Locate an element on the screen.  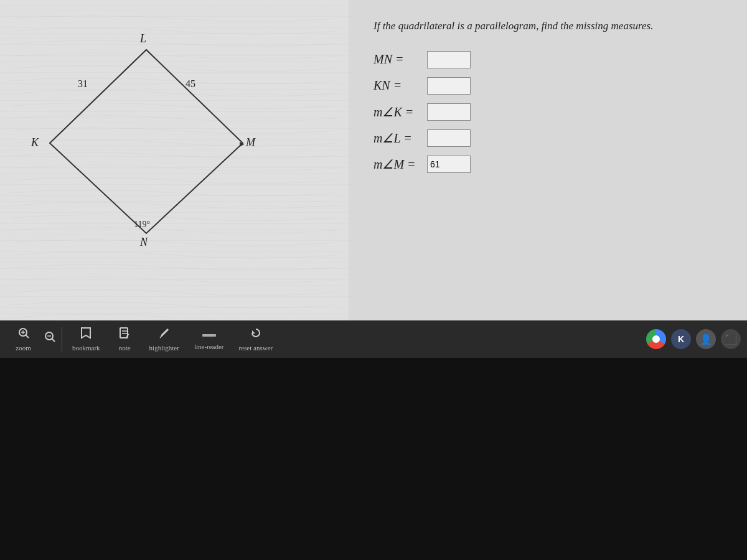
person-icon: 👤 is located at coordinates (706, 339).